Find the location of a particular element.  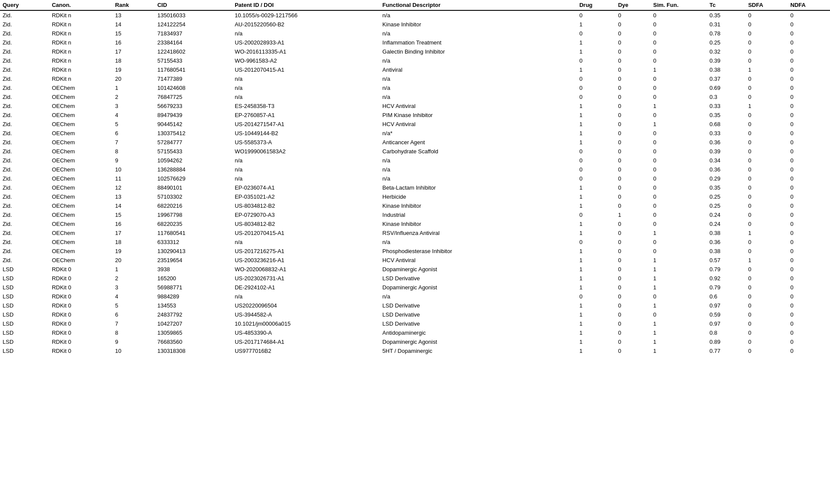

table-cell: 0.24 is located at coordinates (726, 215).